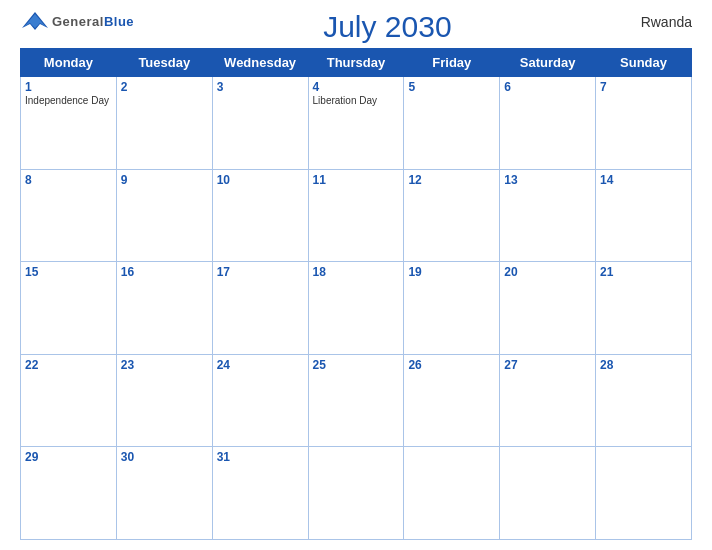 This screenshot has height=550, width=712. Describe the element at coordinates (164, 124) in the screenshot. I see `calendar-day-cell: 2` at that location.